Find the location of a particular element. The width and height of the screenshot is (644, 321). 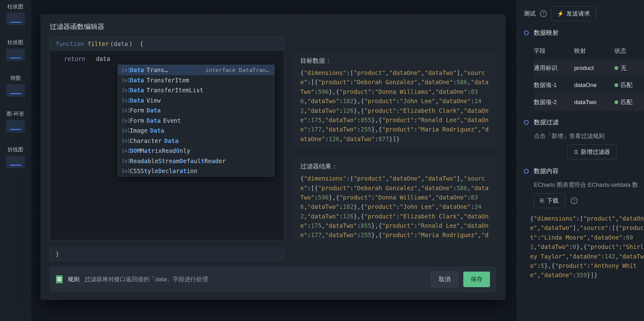

autocomplete-item: [◎]ImageData is located at coordinates (196, 131).